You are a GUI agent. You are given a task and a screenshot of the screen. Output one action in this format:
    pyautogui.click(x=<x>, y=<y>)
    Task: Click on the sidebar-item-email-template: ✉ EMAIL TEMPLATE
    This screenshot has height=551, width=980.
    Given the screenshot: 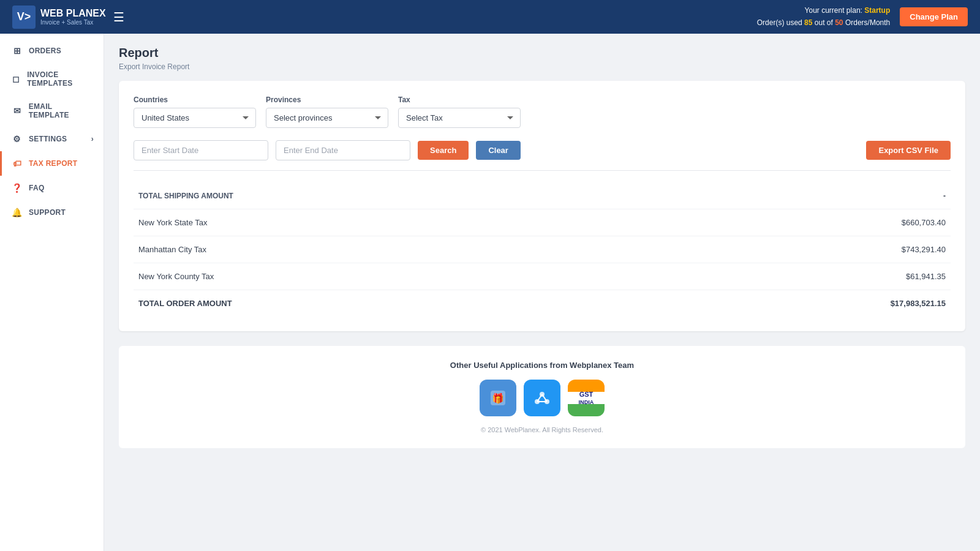 What is the action you would take?
    pyautogui.click(x=51, y=111)
    